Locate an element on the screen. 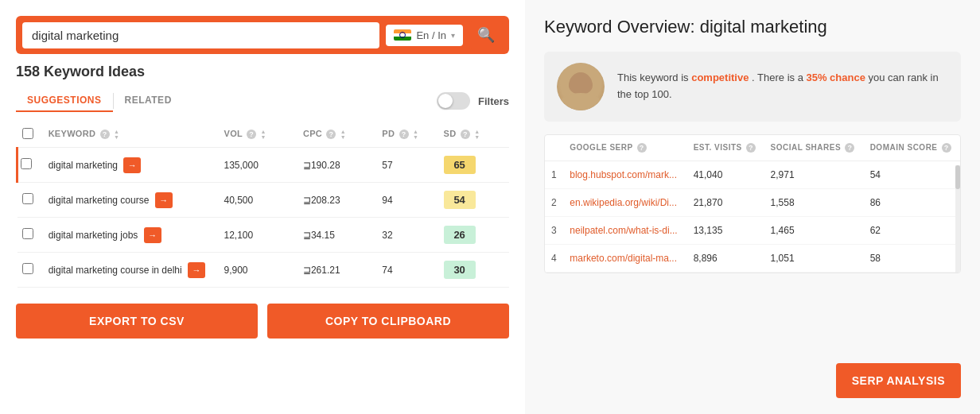 Image resolution: width=980 pixels, height=414 pixels. scrollbar is located at coordinates (958, 219).